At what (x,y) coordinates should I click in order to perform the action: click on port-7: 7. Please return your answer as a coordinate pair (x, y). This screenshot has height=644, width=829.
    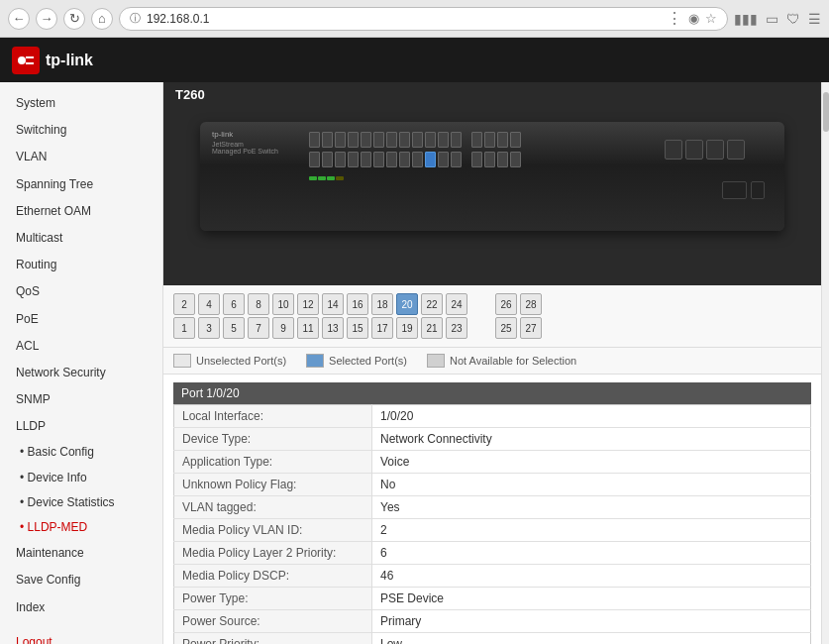
    Looking at the image, I should click on (259, 328).